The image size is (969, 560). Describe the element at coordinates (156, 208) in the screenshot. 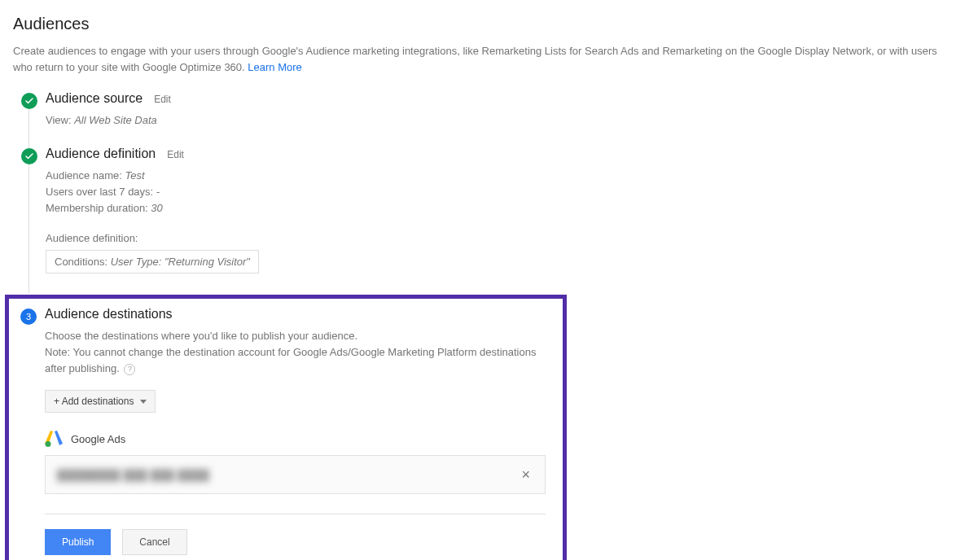

I see `duration-value: 30` at that location.